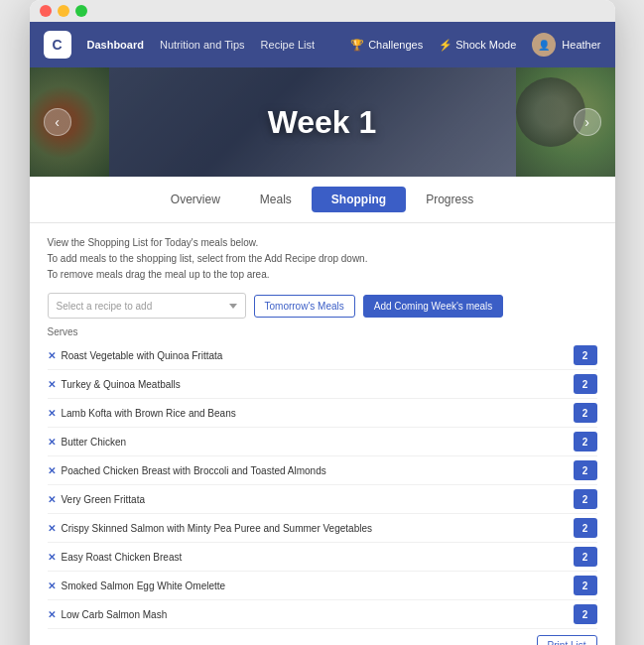  What do you see at coordinates (46, 11) in the screenshot?
I see `close-button` at bounding box center [46, 11].